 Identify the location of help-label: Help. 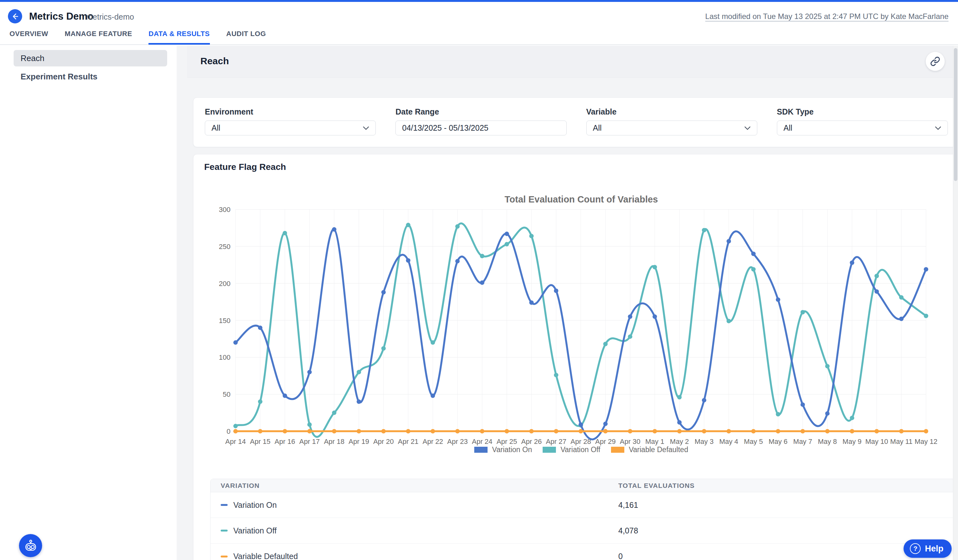
(934, 549).